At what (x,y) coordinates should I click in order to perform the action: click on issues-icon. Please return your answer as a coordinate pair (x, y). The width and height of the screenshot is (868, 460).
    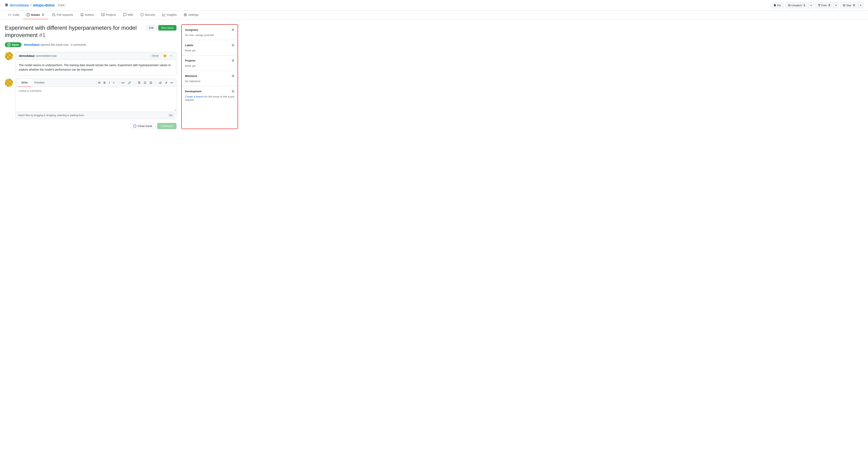
    Looking at the image, I should click on (28, 15).